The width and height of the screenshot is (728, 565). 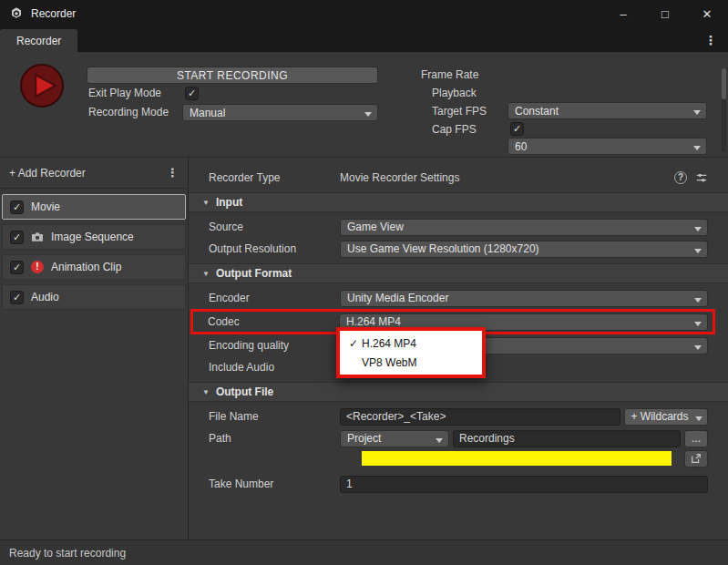 What do you see at coordinates (253, 273) in the screenshot?
I see `output-format-section-label: Output Format` at bounding box center [253, 273].